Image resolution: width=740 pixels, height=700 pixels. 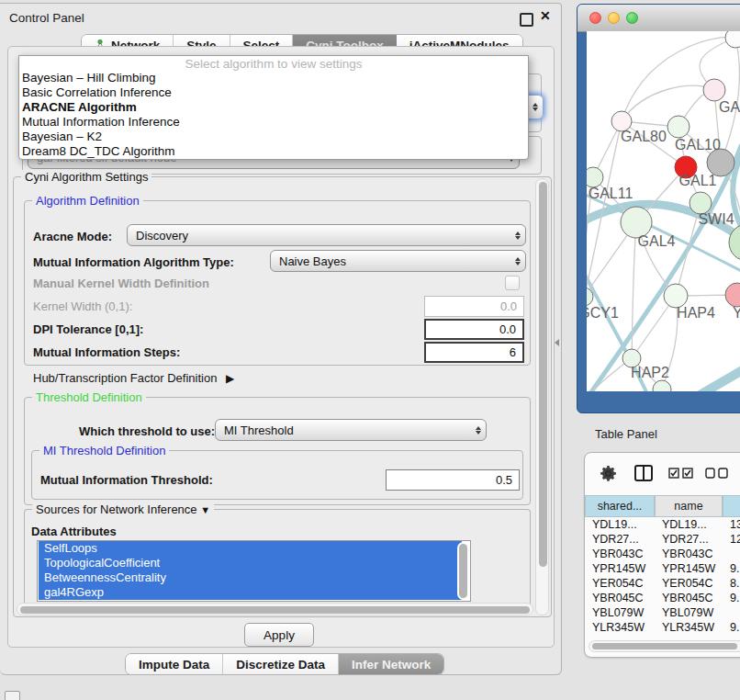 What do you see at coordinates (474, 353) in the screenshot?
I see `mi-steps-field: 6` at bounding box center [474, 353].